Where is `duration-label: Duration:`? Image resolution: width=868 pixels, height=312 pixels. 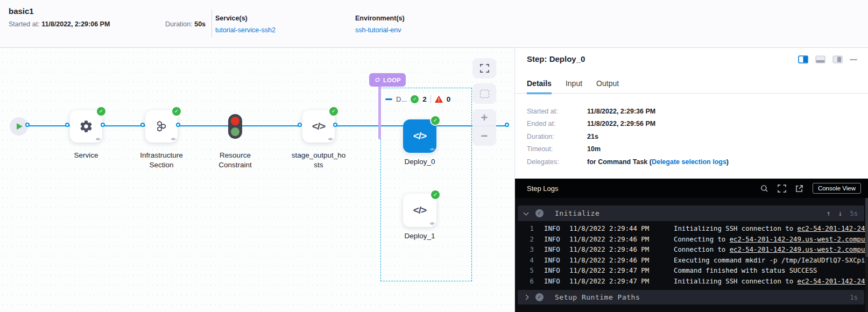
duration-label: Duration: is located at coordinates (180, 24).